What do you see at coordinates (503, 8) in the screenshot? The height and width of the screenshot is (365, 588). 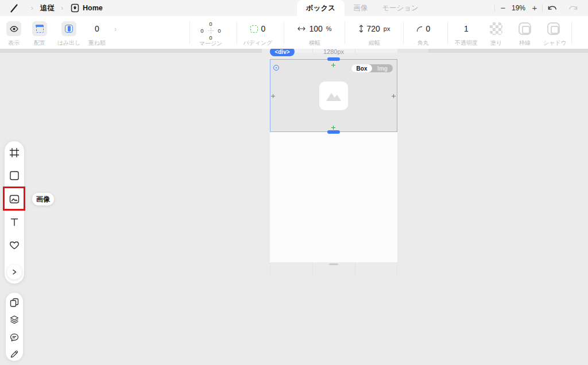 I see `zoom-out-button: −` at bounding box center [503, 8].